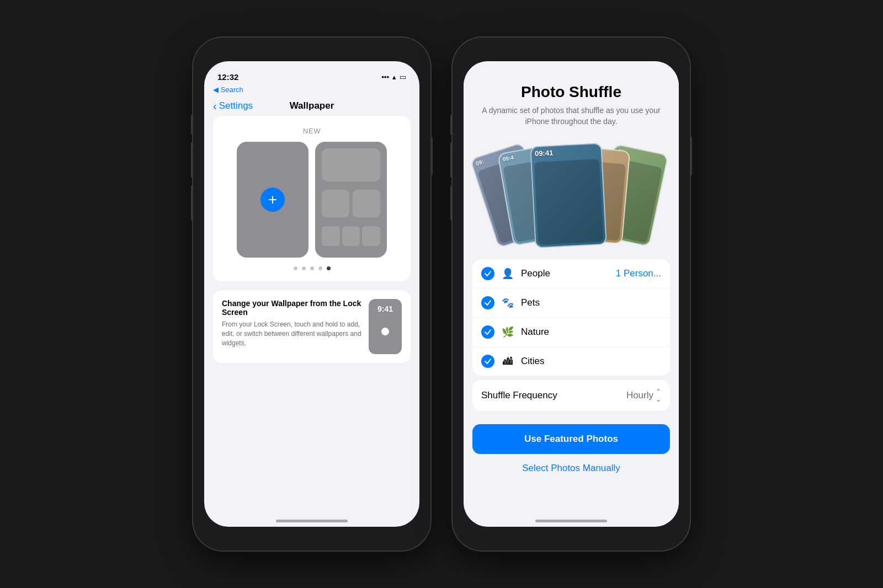 This screenshot has width=883, height=588. Describe the element at coordinates (394, 77) in the screenshot. I see `wifi-icon: ▴` at that location.